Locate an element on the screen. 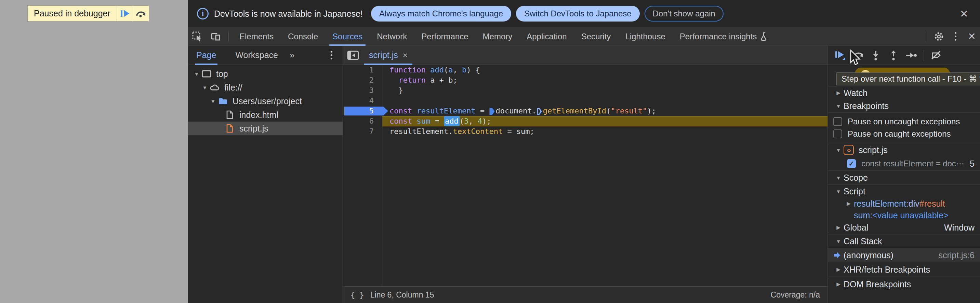 Image resolution: width=980 pixels, height=303 pixels. gutter-line-3: 3 is located at coordinates (363, 90).